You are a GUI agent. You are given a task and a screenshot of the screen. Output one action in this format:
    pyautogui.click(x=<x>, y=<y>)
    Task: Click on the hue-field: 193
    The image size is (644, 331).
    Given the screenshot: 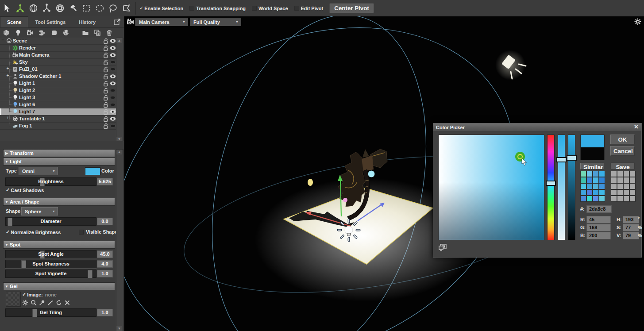 What is the action you would take?
    pyautogui.click(x=631, y=219)
    